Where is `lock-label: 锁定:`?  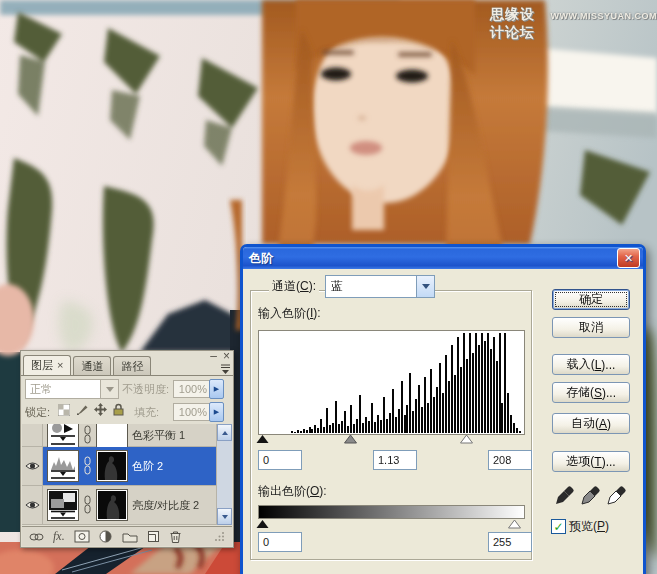 lock-label: 锁定: is located at coordinates (38, 412).